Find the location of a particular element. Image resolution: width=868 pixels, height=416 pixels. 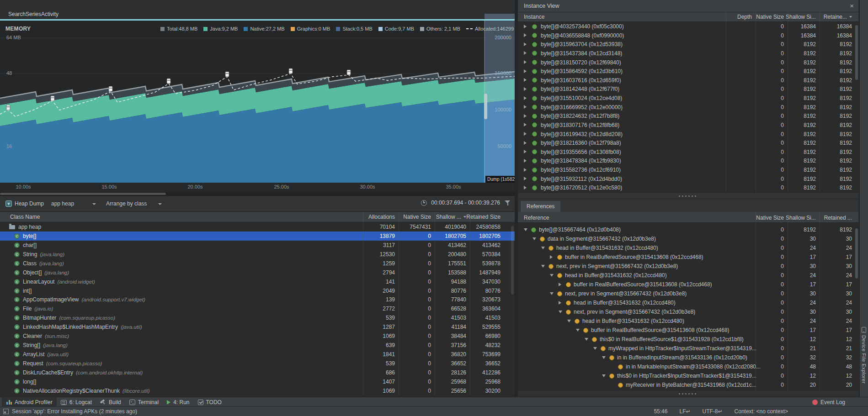

close-icon: × is located at coordinates (852, 6).